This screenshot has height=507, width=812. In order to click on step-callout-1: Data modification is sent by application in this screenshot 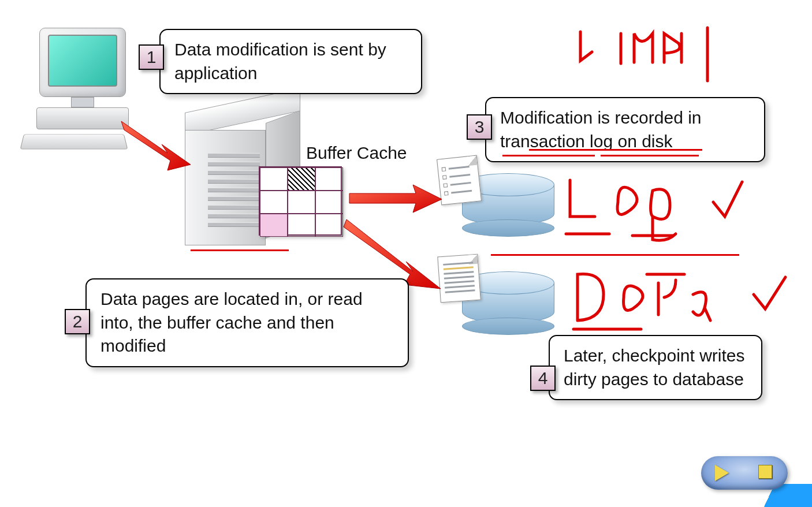, I will do `click(291, 61)`.